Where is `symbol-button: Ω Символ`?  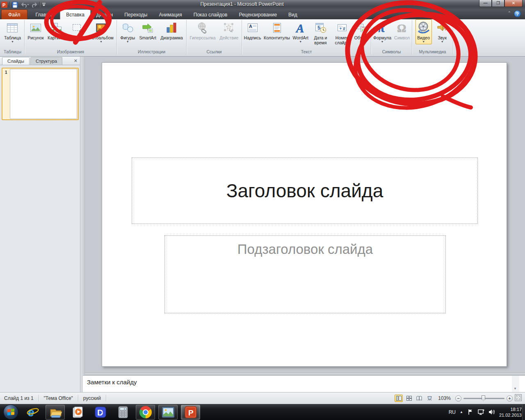
symbol-button: Ω Символ is located at coordinates (402, 30).